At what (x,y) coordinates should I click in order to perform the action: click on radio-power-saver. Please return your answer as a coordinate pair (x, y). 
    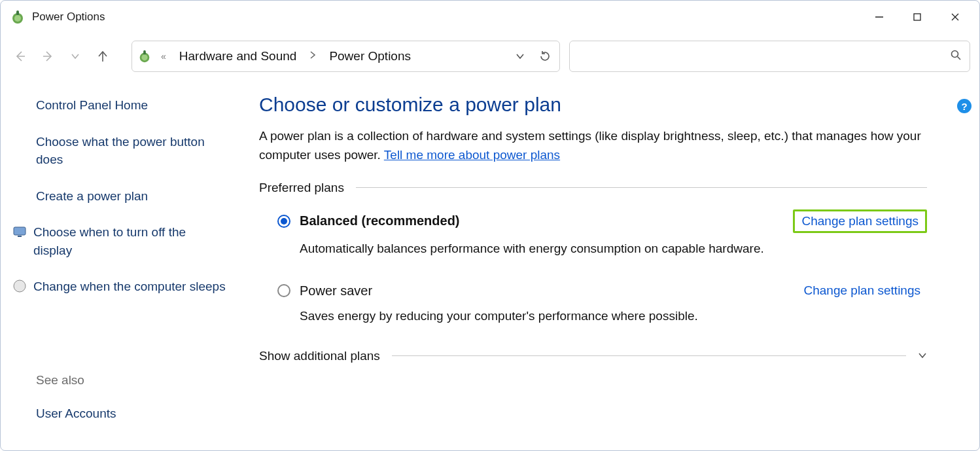
    Looking at the image, I should click on (284, 291).